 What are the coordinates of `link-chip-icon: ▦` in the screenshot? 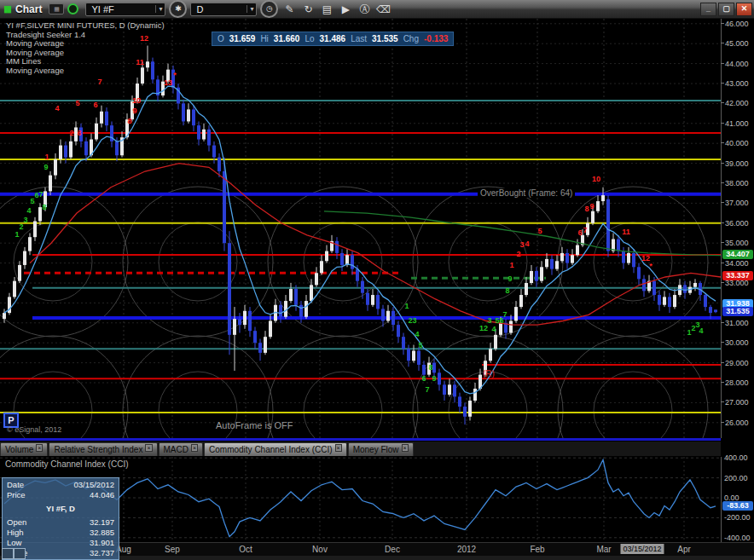 It's located at (56, 9).